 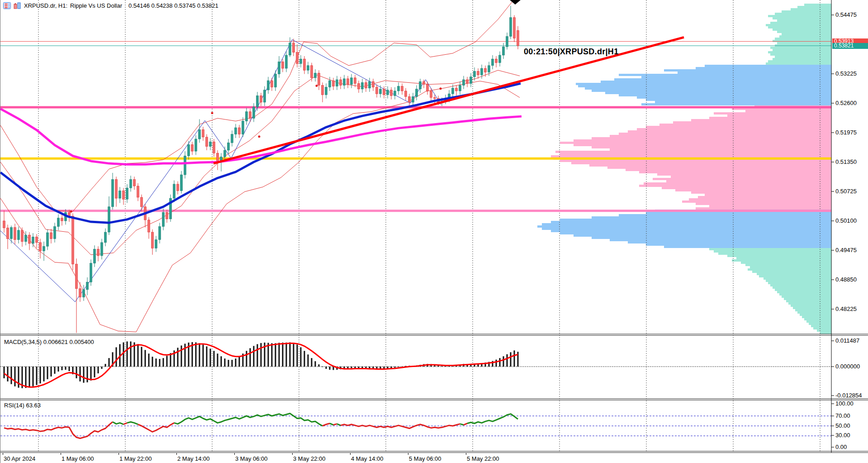 I want to click on time-label: 3 May 06:00, so click(x=251, y=459).